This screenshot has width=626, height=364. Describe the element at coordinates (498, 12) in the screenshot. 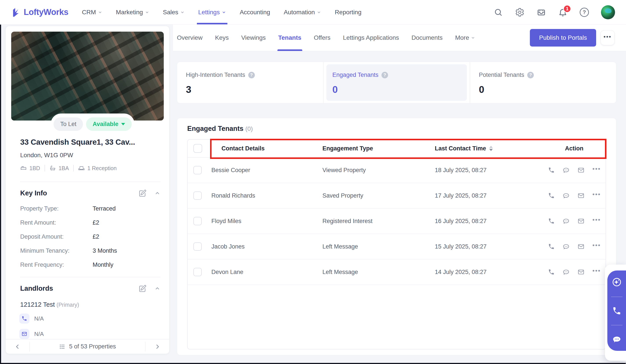

I see `search-icon` at that location.